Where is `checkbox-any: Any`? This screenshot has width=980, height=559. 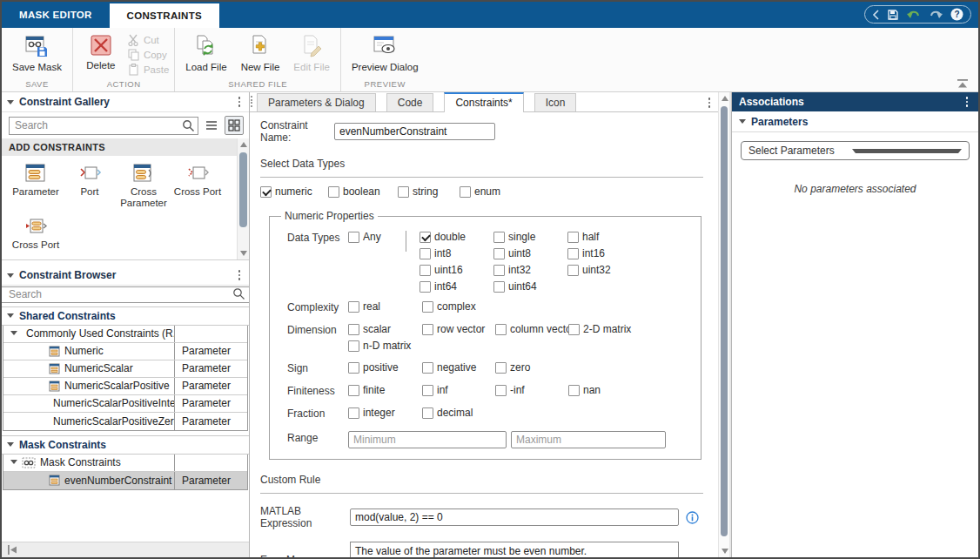
checkbox-any: Any is located at coordinates (375, 237).